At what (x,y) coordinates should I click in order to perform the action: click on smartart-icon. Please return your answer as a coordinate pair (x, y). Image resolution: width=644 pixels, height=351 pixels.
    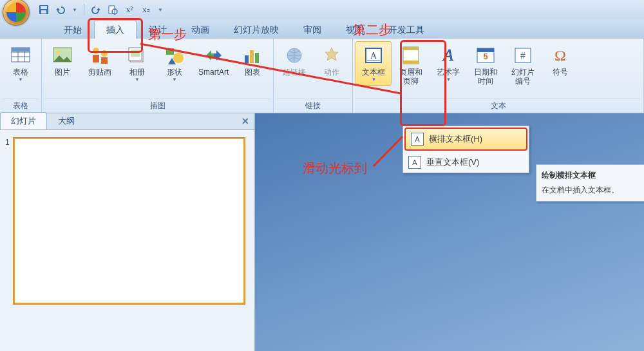
    Looking at the image, I should click on (214, 55).